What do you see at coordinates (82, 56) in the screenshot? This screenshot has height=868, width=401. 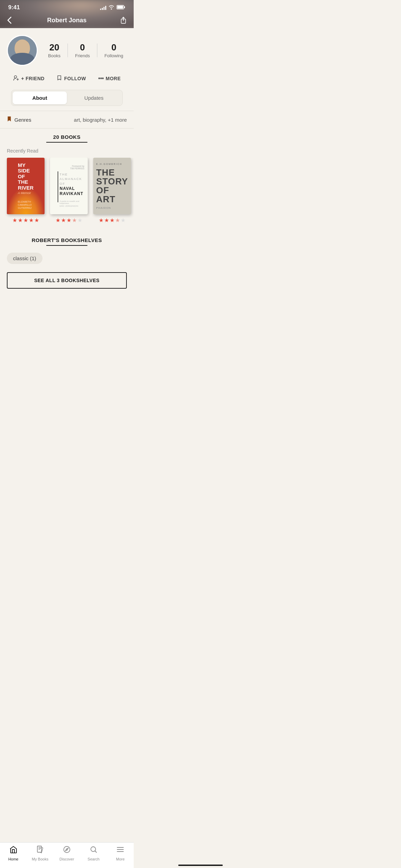 I see `friends-label: Friends` at bounding box center [82, 56].